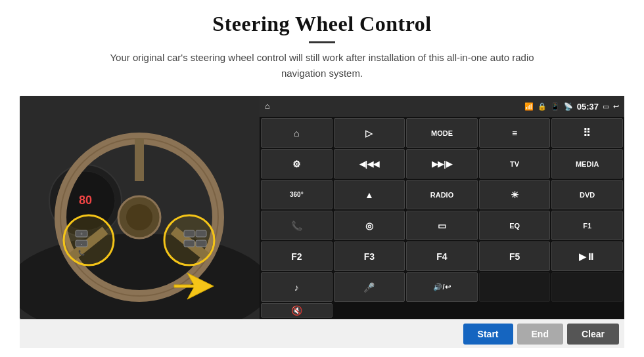  What do you see at coordinates (587, 287) in the screenshot?
I see `btn-r6c5` at bounding box center [587, 287].